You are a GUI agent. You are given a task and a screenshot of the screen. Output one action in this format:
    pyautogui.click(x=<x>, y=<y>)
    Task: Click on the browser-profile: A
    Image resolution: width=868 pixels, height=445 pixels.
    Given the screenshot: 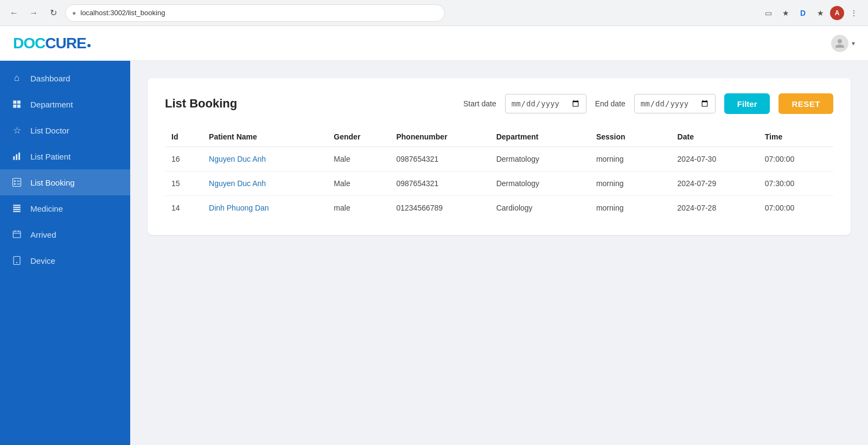 What is the action you would take?
    pyautogui.click(x=837, y=13)
    